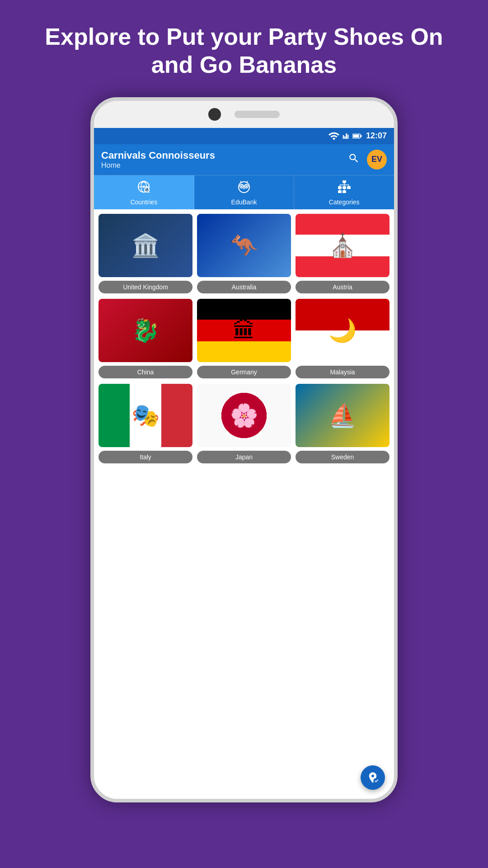 The height and width of the screenshot is (868, 488). Describe the element at coordinates (367, 160) in the screenshot. I see `app-bar-actions: EV` at that location.